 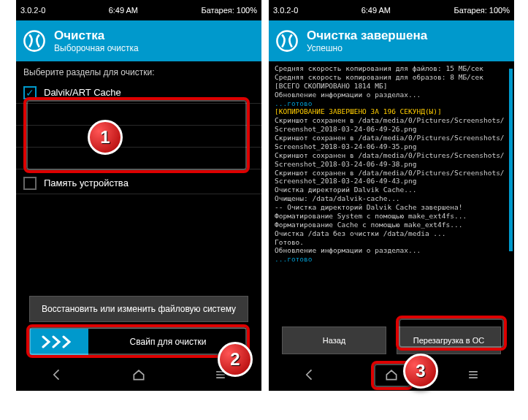 I want to click on checkbox-unchecked-icon: ✓, so click(x=30, y=183).